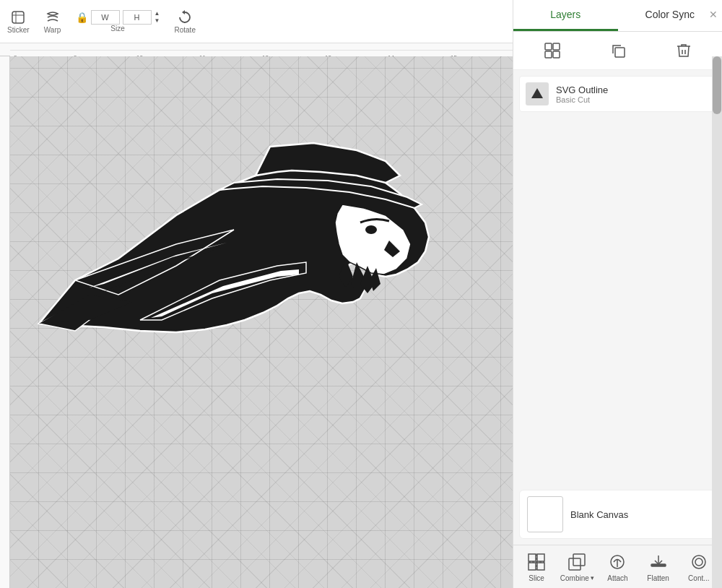 Image resolution: width=722 pixels, height=588 pixels. Describe the element at coordinates (577, 567) in the screenshot. I see `combine-btn: Combine ▾` at that location.